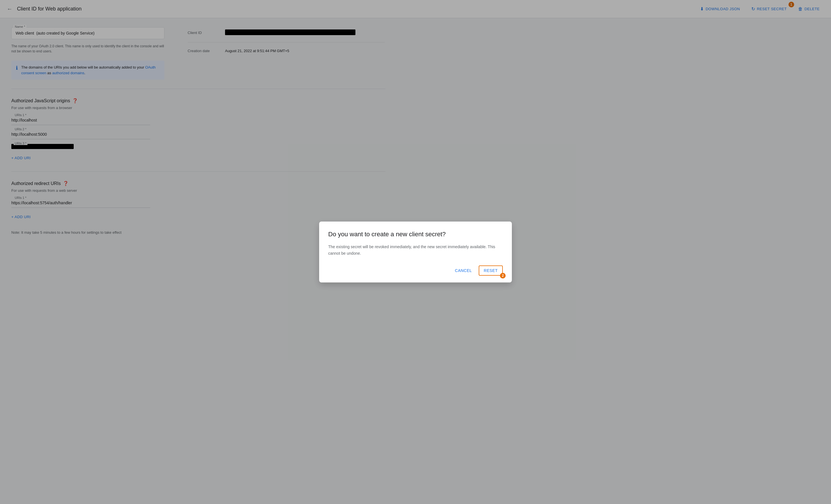 The image size is (831, 504). Describe the element at coordinates (416, 270) in the screenshot. I see `modal-actions: CANCEL RESET 2` at that location.